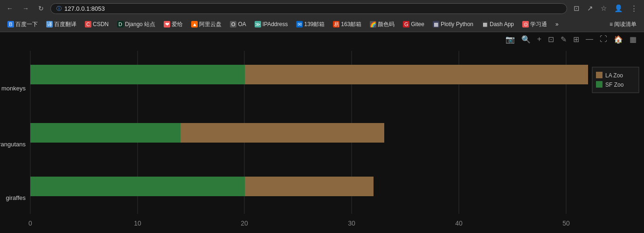 The image size is (644, 233). What do you see at coordinates (14, 89) in the screenshot?
I see `y-label-monkeys: monkeys` at bounding box center [14, 89].